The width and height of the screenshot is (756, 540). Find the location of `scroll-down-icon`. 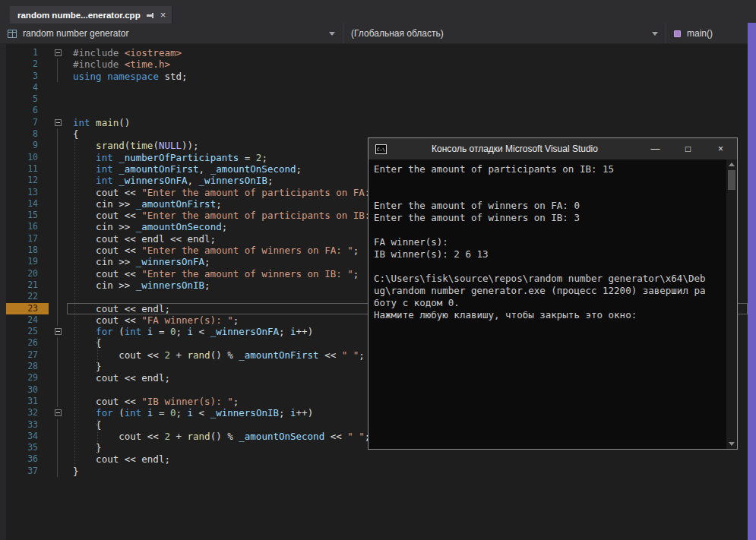

scroll-down-icon is located at coordinates (732, 444).